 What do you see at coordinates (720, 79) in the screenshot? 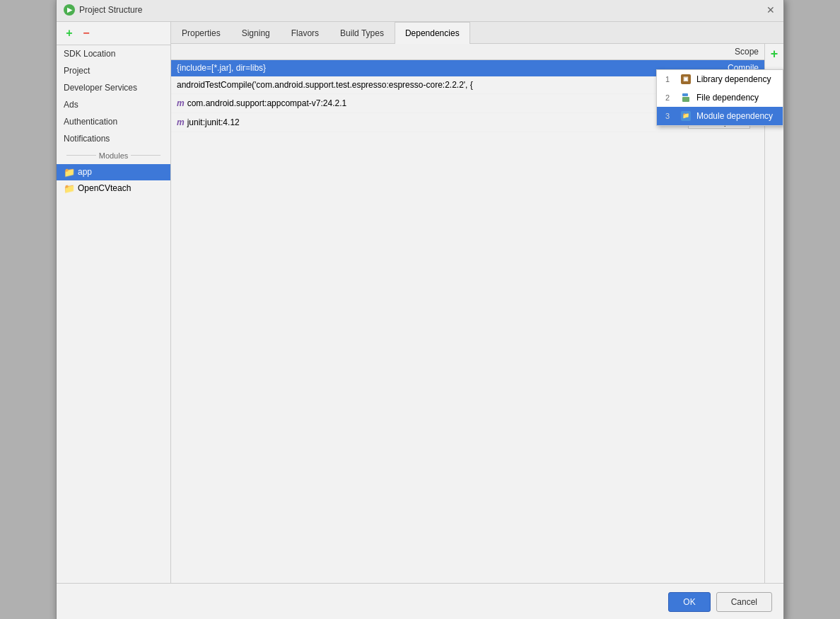
I see `menu-item-library-dep: 1 ▣ Library dependency` at bounding box center [720, 79].